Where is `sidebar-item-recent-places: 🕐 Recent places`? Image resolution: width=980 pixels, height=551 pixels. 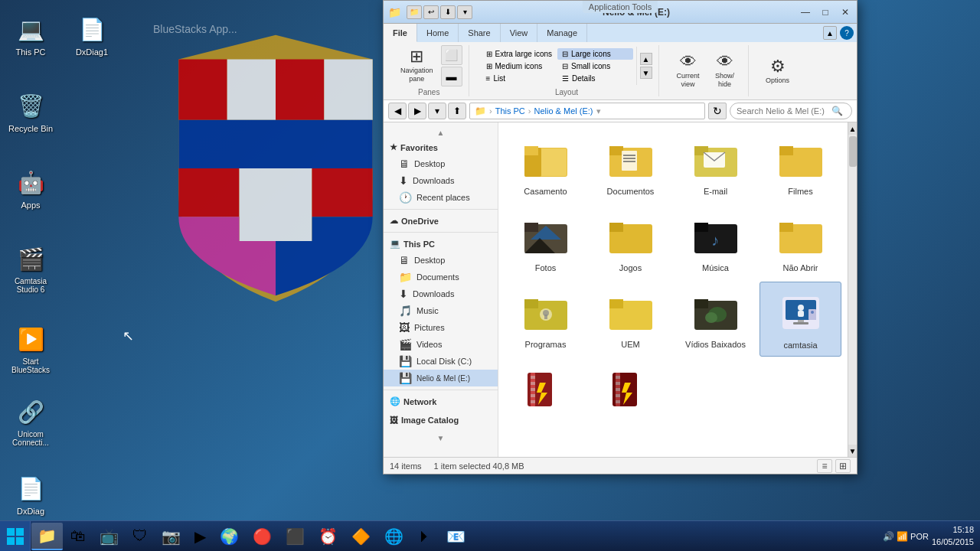 sidebar-item-recent-places: 🕐 Recent places is located at coordinates (441, 197).